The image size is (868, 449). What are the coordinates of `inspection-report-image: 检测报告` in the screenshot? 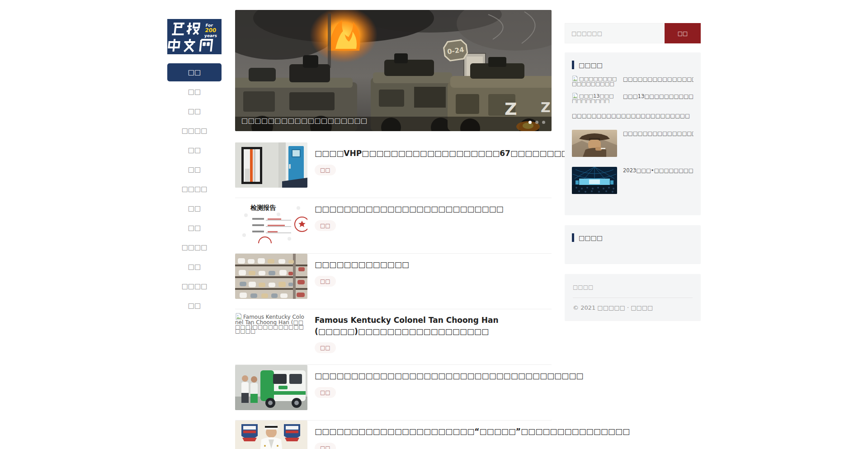 It's located at (271, 221).